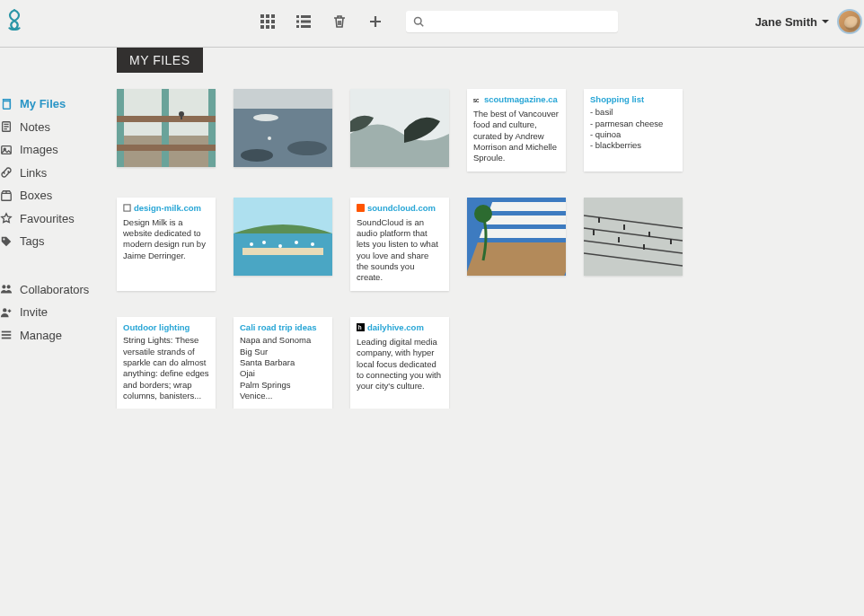  Describe the element at coordinates (58, 312) in the screenshot. I see `sidebar-item-invite: Invite` at that location.